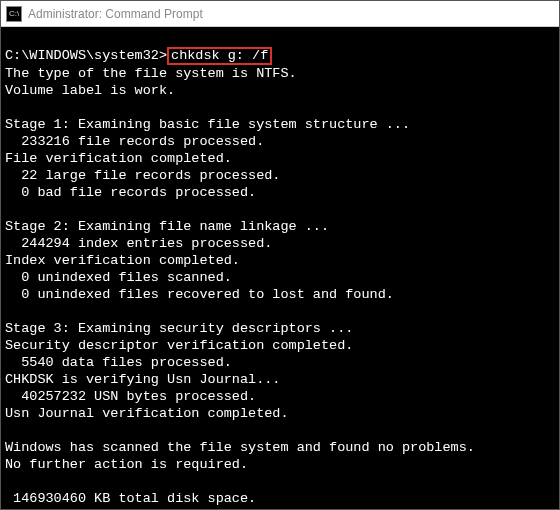 The width and height of the screenshot is (560, 510). What do you see at coordinates (142, 176) in the screenshot?
I see `output-line: 22 large file records processed.` at bounding box center [142, 176].